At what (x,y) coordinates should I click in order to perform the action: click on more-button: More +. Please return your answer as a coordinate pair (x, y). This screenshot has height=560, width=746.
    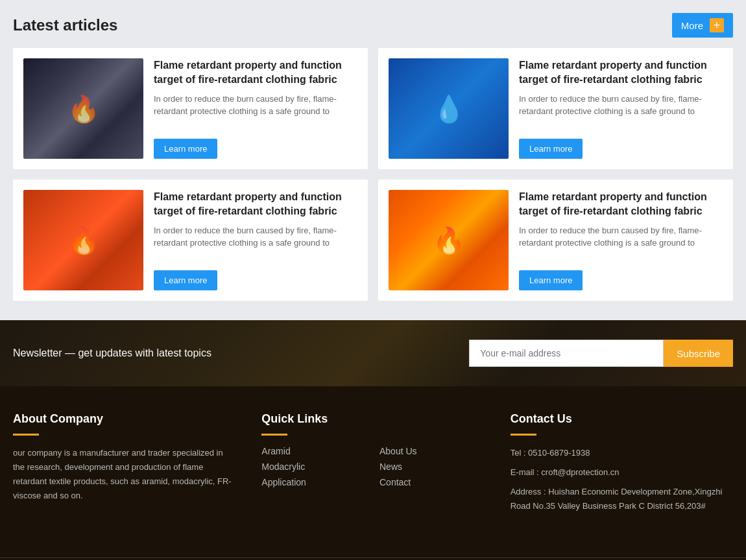
    Looking at the image, I should click on (703, 25).